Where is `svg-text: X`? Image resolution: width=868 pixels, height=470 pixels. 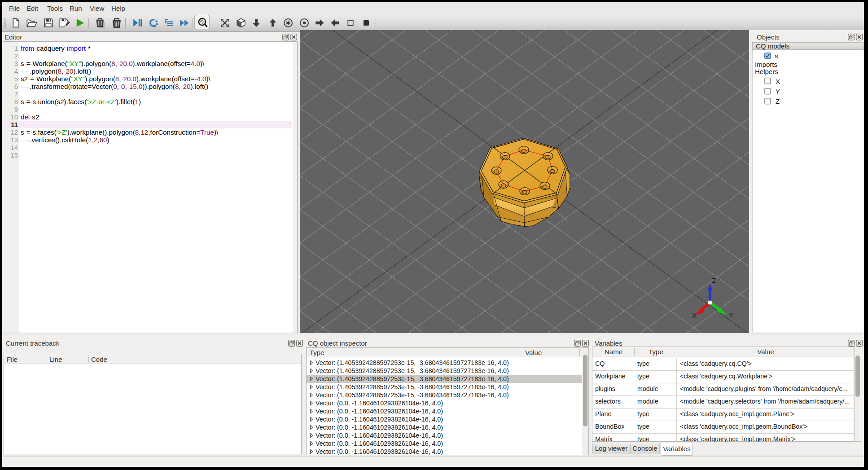 svg-text: X is located at coordinates (694, 315).